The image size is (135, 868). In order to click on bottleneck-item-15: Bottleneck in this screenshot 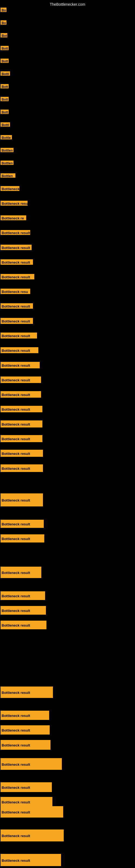, I will do `click(10, 189)`.